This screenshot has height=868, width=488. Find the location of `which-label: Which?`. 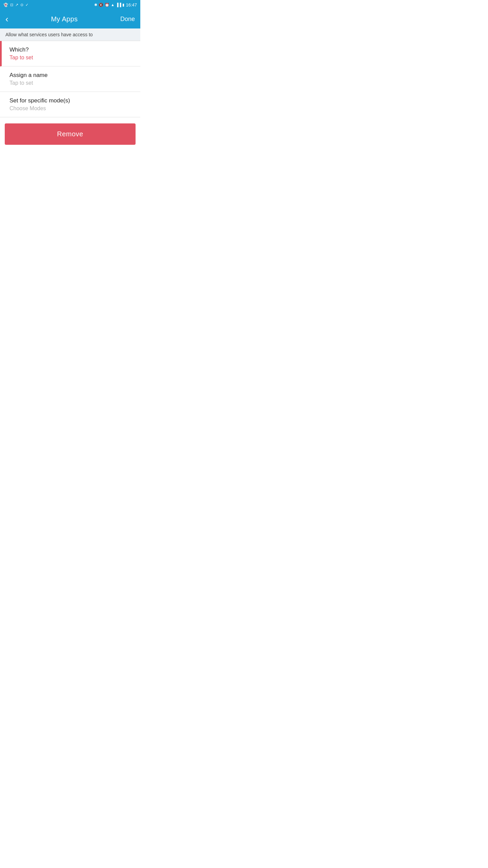

which-label: Which? is located at coordinates (72, 50).